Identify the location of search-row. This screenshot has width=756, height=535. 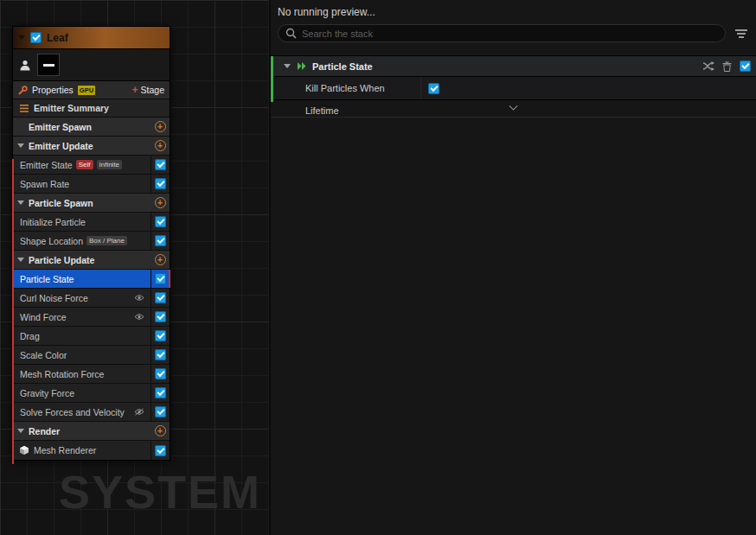
(514, 32).